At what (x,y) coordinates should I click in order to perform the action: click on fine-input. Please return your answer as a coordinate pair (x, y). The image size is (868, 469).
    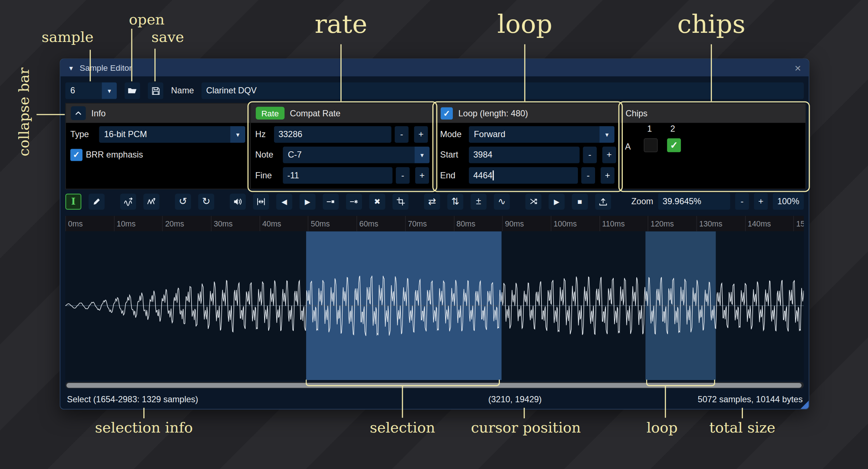
    Looking at the image, I should click on (337, 175).